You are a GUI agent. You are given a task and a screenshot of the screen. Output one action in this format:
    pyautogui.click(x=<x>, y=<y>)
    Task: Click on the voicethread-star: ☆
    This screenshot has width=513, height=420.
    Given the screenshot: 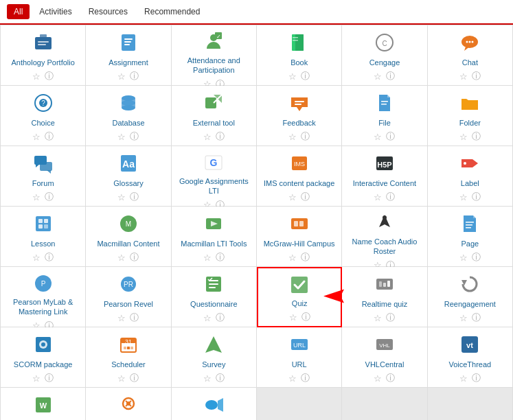 What is the action you would take?
    pyautogui.click(x=464, y=379)
    